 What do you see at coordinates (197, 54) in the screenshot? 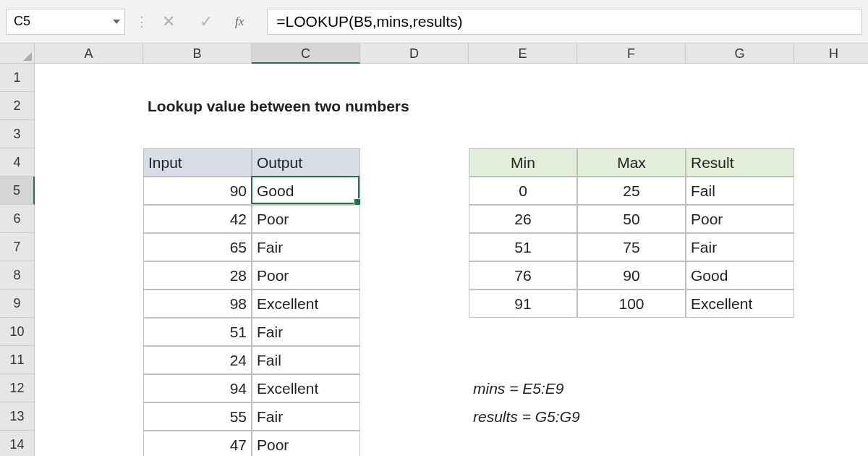
I see `column-header: B` at bounding box center [197, 54].